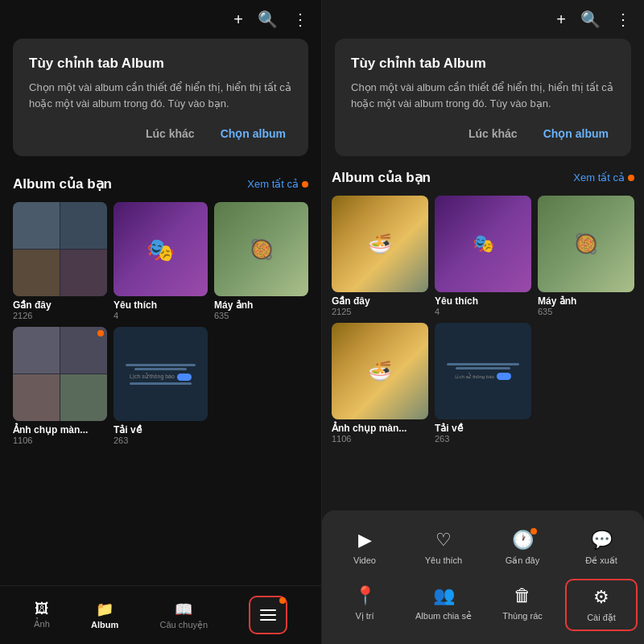 This screenshot has width=644, height=644. What do you see at coordinates (601, 618) in the screenshot?
I see `menu-caidat-label: Cài đặt` at bounding box center [601, 618].